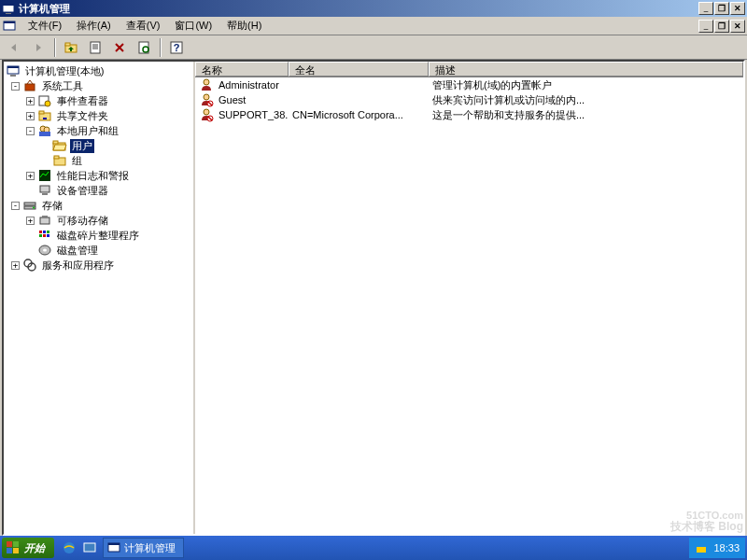 This screenshot has width=747, height=560. Describe the element at coordinates (99, 175) in the screenshot. I see `tree-perf-logs: + 性能日志和警报` at that location.